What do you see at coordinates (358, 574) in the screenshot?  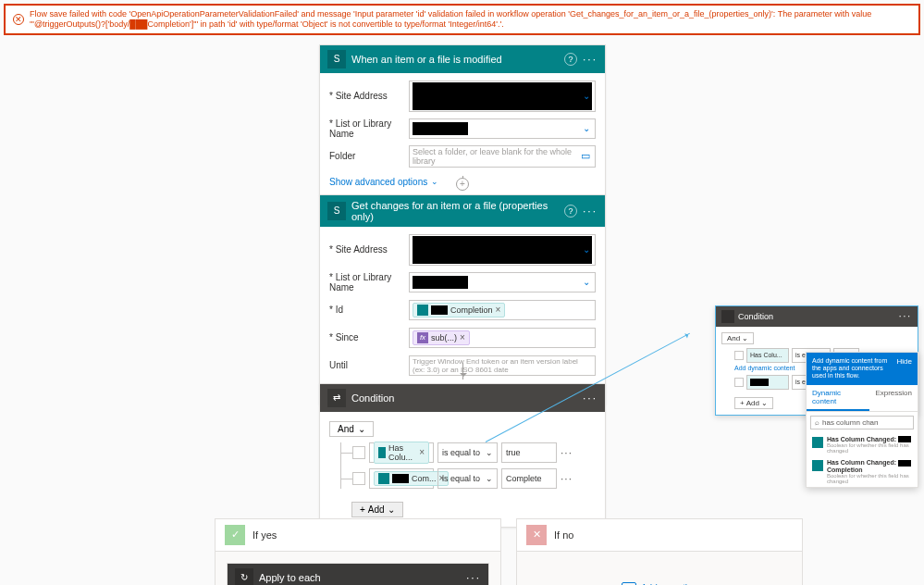 I see `card-header: ↻ Apply to each ···` at bounding box center [358, 574].